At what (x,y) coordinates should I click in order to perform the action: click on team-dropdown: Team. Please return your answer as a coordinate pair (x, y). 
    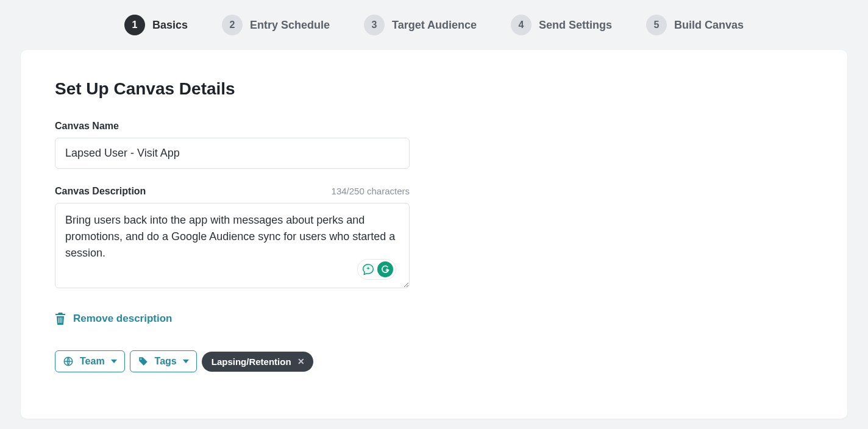
    Looking at the image, I should click on (90, 361).